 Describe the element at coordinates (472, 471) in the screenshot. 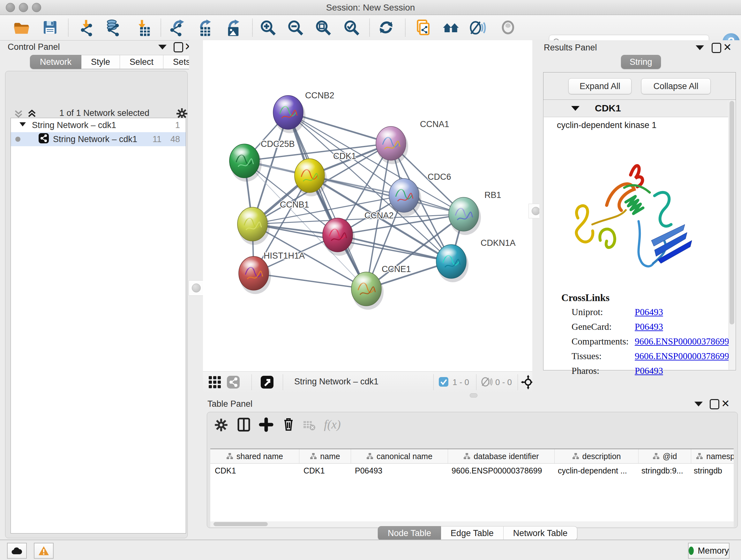

I see `table-row: CDK1CDK1P064939606.ENSP00000378699cyclin…` at that location.